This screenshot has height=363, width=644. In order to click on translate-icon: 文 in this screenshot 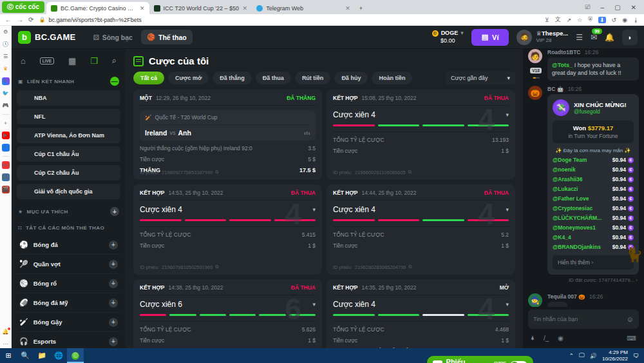, I will do `click(558, 19)`.